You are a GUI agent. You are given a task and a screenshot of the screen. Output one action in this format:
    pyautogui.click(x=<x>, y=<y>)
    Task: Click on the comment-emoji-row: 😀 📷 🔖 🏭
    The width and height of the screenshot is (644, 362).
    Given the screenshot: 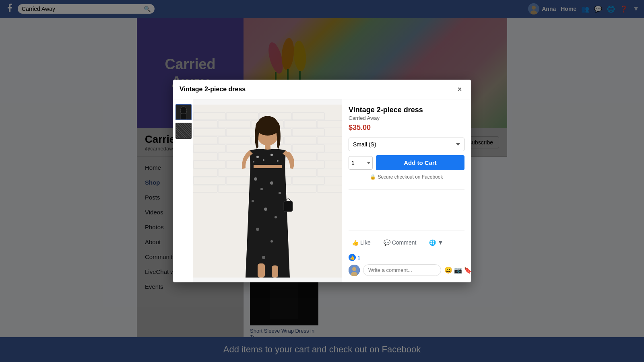 What is the action you would take?
    pyautogui.click(x=458, y=270)
    